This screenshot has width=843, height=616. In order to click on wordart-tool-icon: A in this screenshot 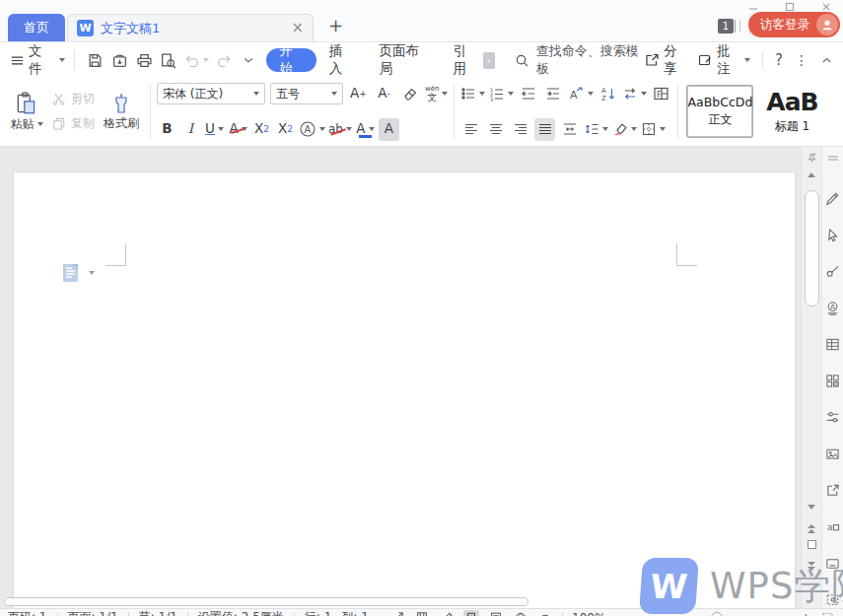, I will do `click(833, 308)`.